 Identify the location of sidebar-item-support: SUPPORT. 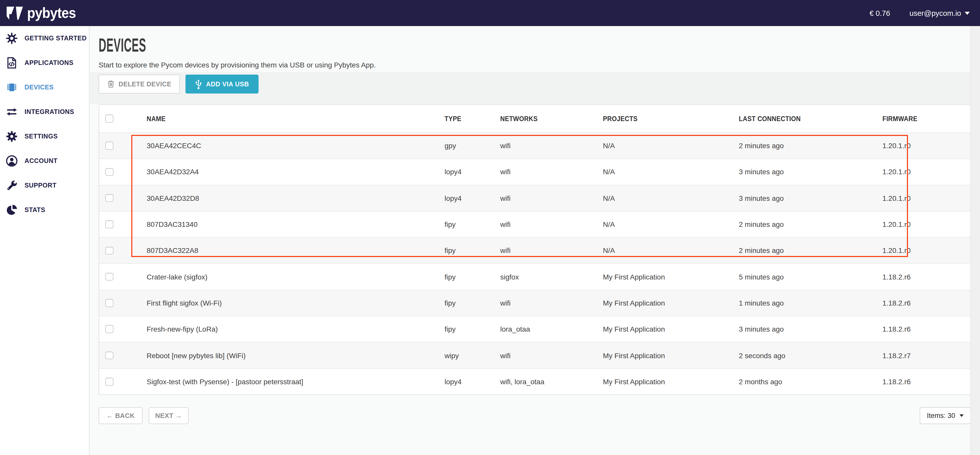
(45, 186).